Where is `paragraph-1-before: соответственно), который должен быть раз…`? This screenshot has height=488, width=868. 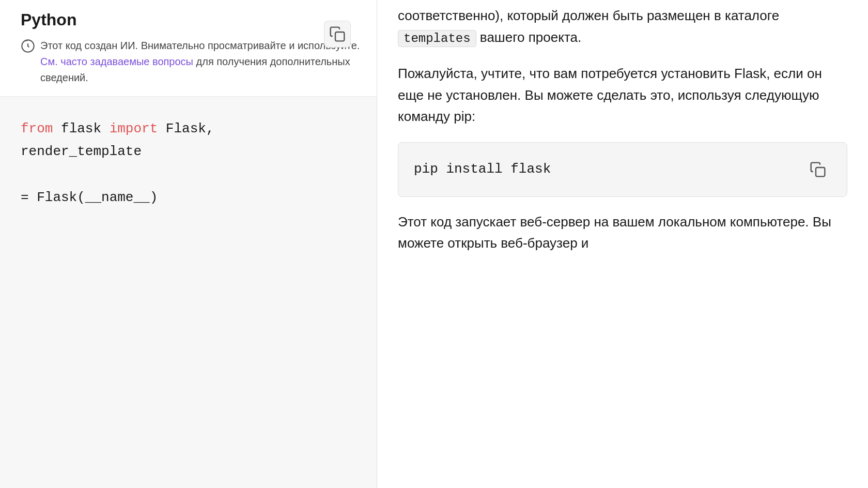 paragraph-1-before: соответственно), который должен быть раз… is located at coordinates (588, 16).